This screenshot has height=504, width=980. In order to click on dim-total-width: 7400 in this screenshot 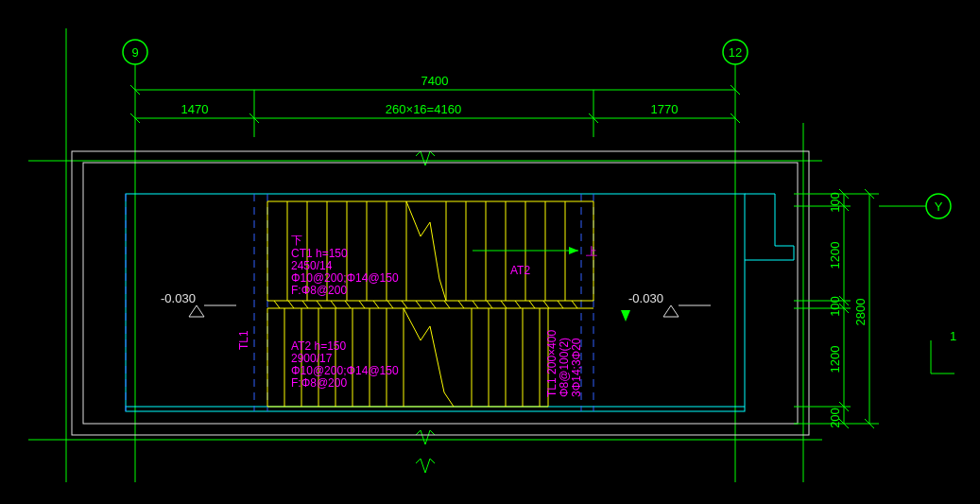, I will do `click(435, 84)`.